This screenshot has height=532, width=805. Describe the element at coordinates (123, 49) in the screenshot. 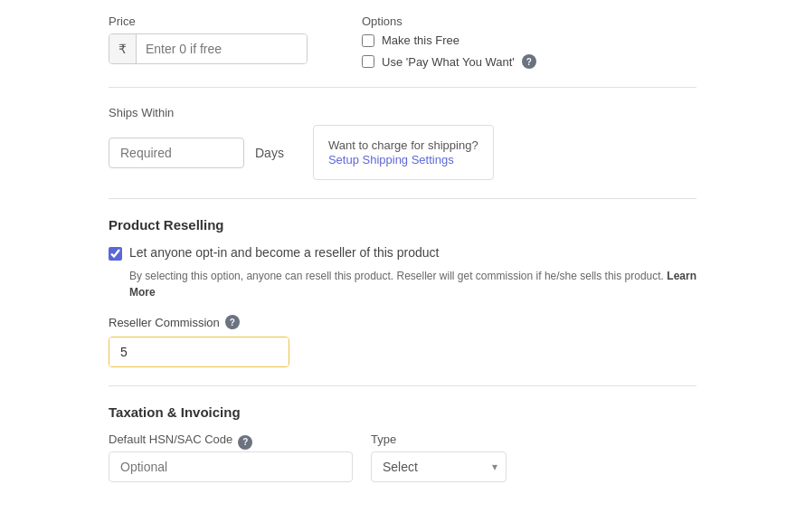

I see `currency-symbol: ₹` at that location.